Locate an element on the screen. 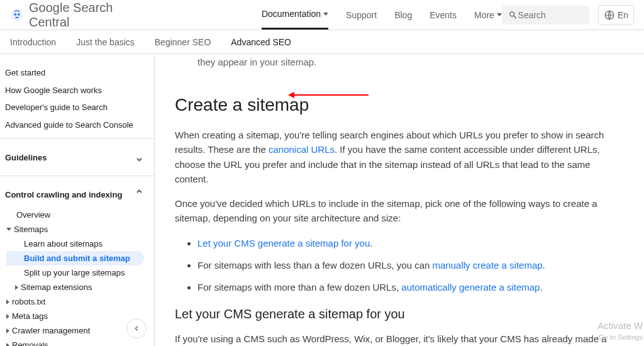  sitemap-options-list: Let your CMS generate a sitemap for you.… is located at coordinates (399, 265).